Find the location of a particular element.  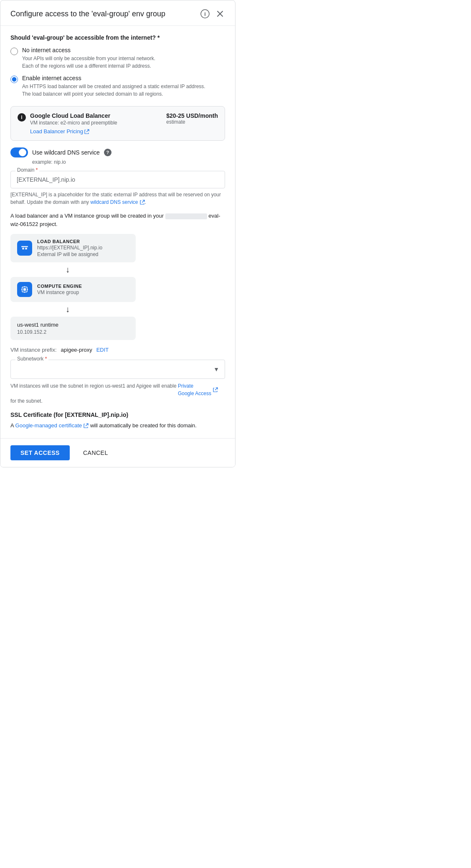

load-balancer-card: LOAD BALANCER https://[EXTERNAL_IP].nip.… is located at coordinates (73, 248).